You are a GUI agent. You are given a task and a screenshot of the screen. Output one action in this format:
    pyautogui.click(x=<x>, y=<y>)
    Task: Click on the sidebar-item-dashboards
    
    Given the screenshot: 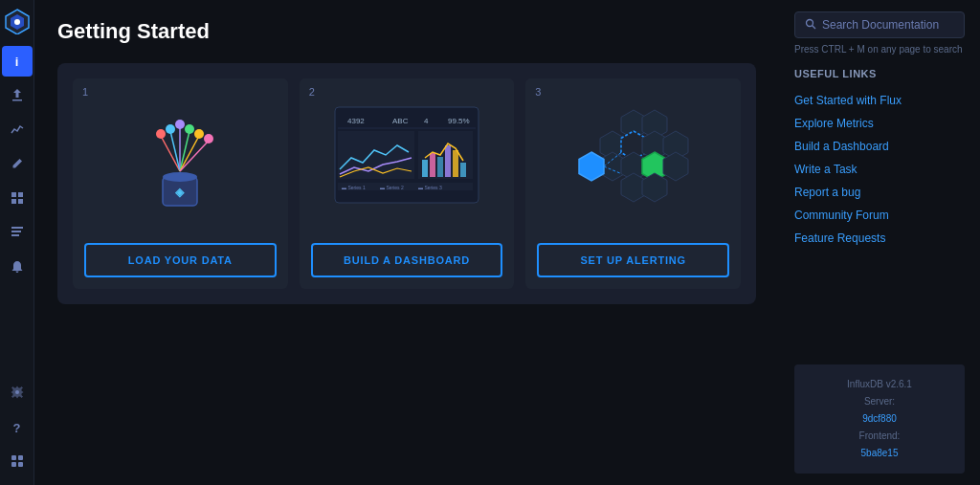 What is the action you would take?
    pyautogui.click(x=17, y=199)
    